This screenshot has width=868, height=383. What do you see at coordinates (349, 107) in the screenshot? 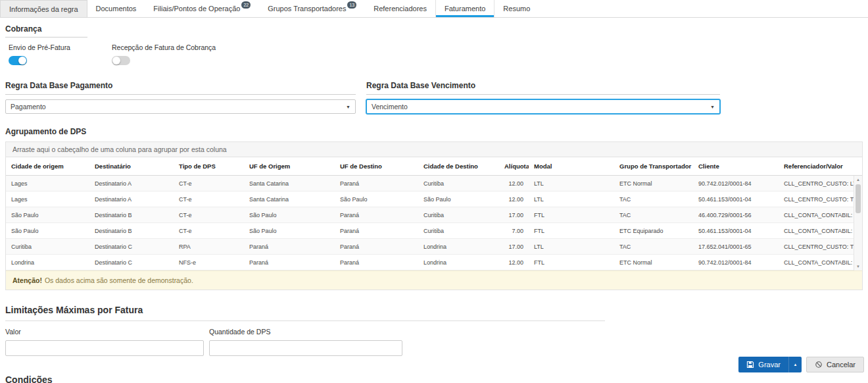
I see `chevron-down-icon: ▼` at bounding box center [349, 107].